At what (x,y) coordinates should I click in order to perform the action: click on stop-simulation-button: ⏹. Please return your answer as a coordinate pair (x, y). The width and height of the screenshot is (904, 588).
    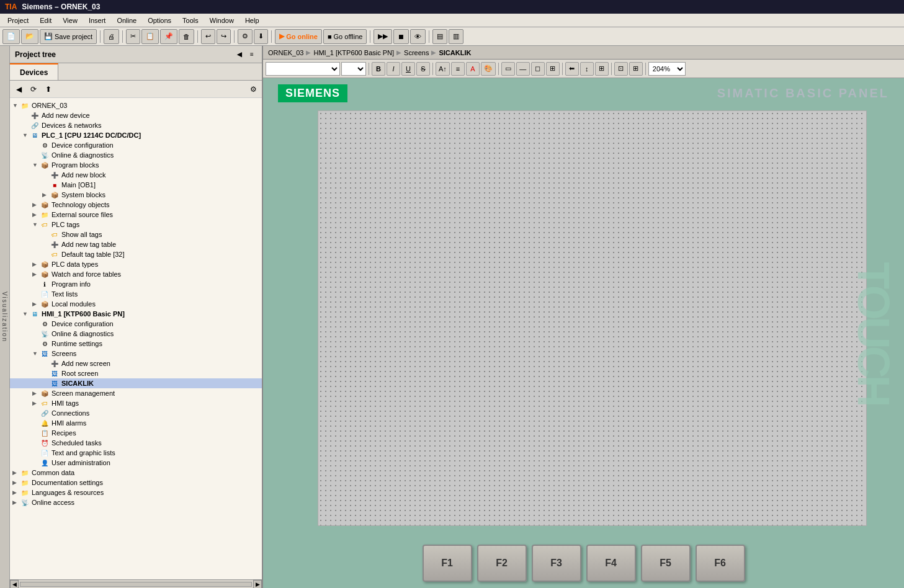
    Looking at the image, I should click on (401, 37).